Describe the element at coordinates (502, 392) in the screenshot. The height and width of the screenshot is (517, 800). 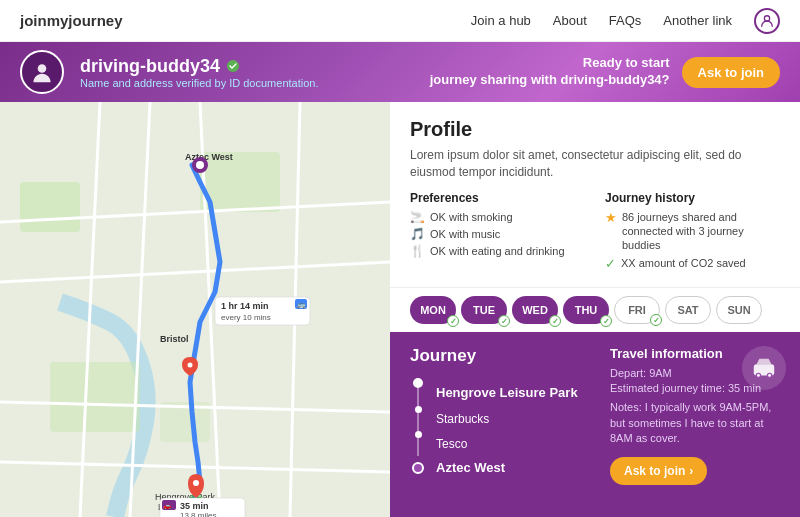
I see `stop-hengrove: Hengrove Leisure Park` at that location.